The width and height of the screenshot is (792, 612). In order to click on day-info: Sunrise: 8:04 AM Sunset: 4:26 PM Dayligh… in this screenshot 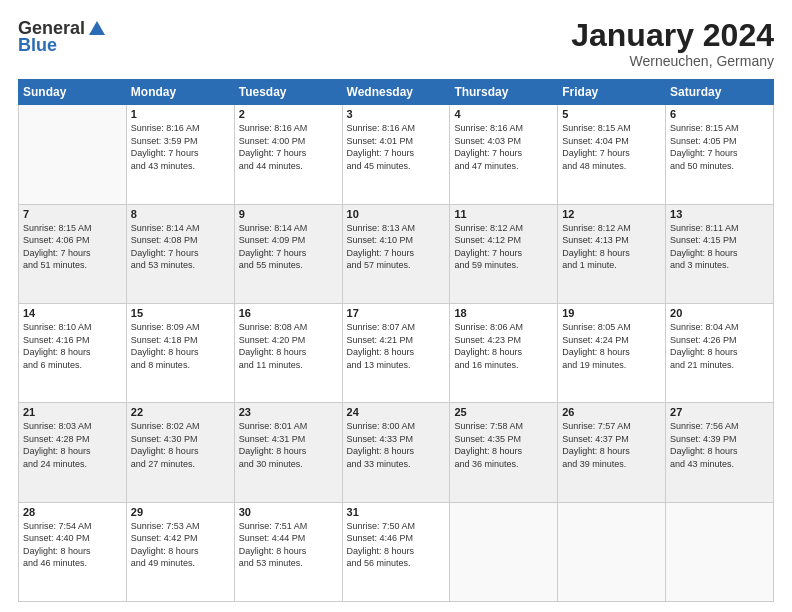, I will do `click(720, 346)`.